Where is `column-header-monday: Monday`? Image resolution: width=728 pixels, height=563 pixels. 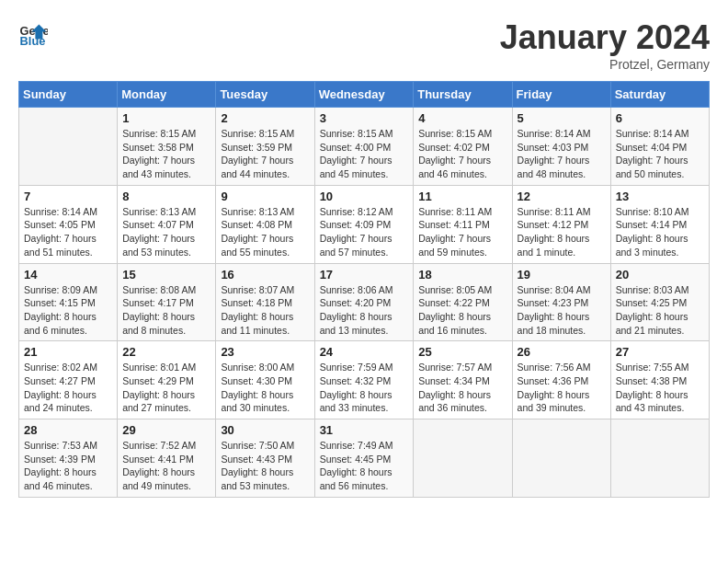 column-header-monday: Monday is located at coordinates (167, 95).